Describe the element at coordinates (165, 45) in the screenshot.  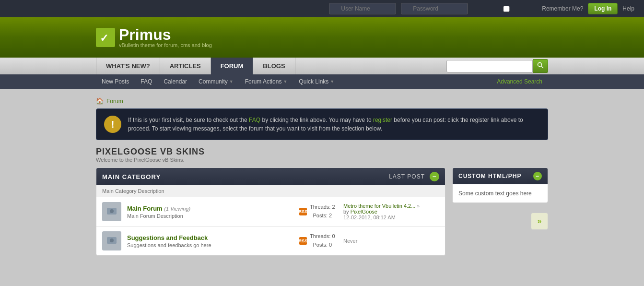
I see `site-tagline: vBulletin theme for forum, cms and blog` at that location.